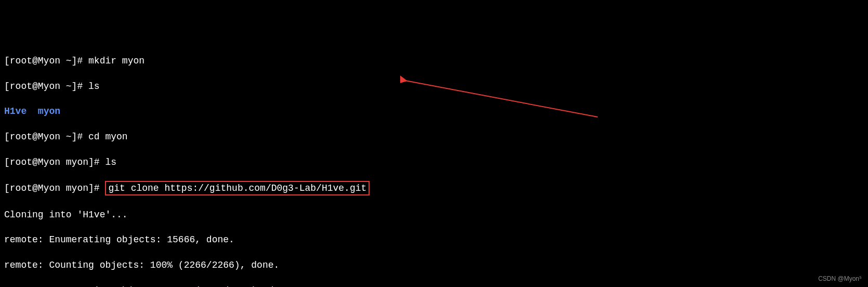  Describe the element at coordinates (434, 137) in the screenshot. I see `terminal-line: [root@Myon ~]# cd myon` at that location.